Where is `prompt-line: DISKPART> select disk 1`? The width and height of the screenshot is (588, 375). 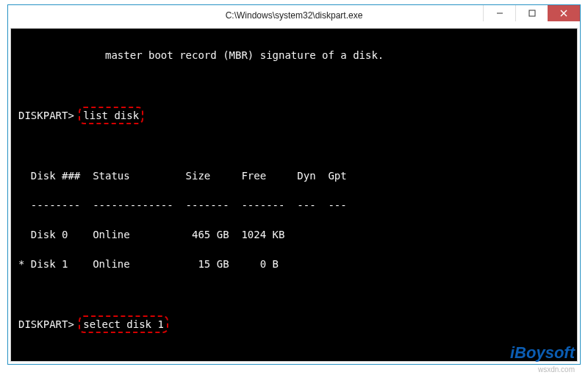
prompt-line: DISKPART> select disk 1 is located at coordinates (295, 324).